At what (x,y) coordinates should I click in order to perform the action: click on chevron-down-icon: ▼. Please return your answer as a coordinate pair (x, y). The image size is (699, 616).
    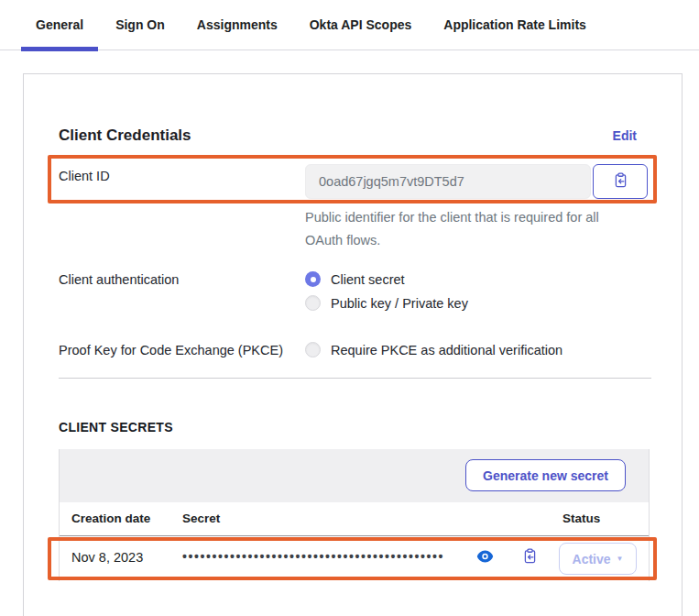
    Looking at the image, I should click on (620, 559).